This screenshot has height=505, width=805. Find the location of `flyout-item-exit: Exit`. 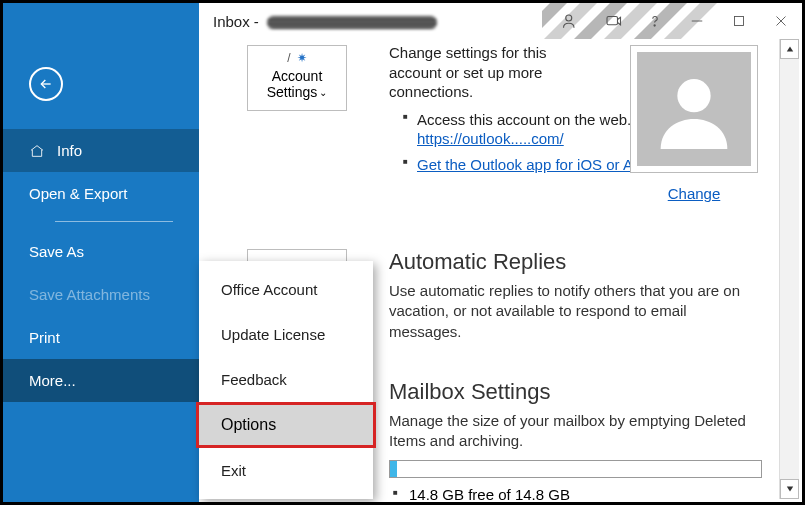

flyout-item-exit: Exit is located at coordinates (286, 470).